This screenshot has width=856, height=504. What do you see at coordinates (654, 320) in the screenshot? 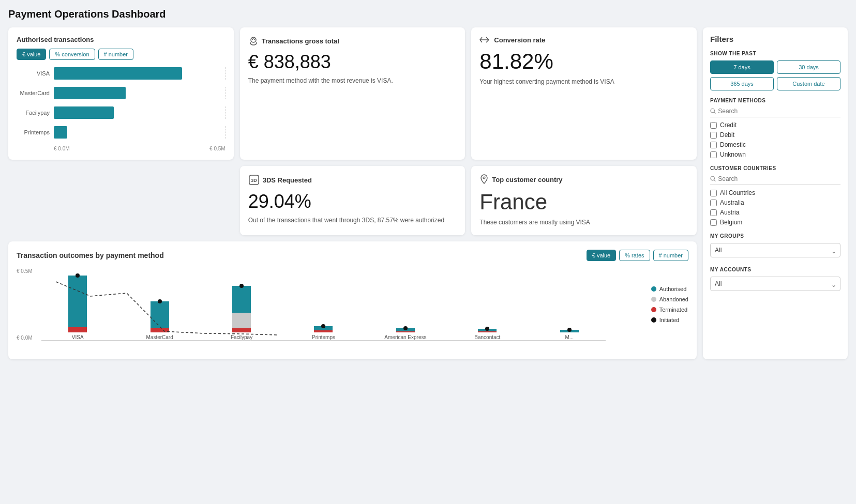
I see `legend-dot-initiated` at bounding box center [654, 320].